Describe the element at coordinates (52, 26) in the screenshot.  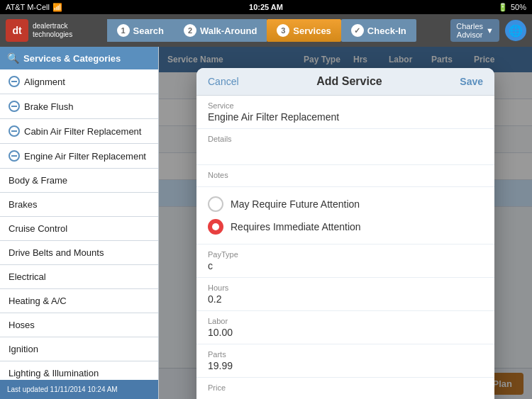
I see `logo-name: dealertrack` at that location.